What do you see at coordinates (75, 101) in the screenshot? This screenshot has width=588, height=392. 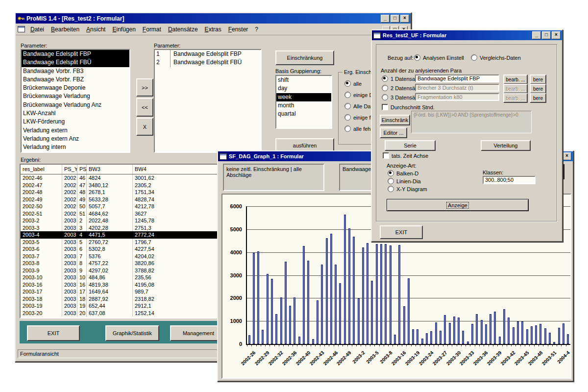 I see `parameter-listbox: Bandwaage Edelsplit FBPBandwaage Edelspl…` at bounding box center [75, 101].